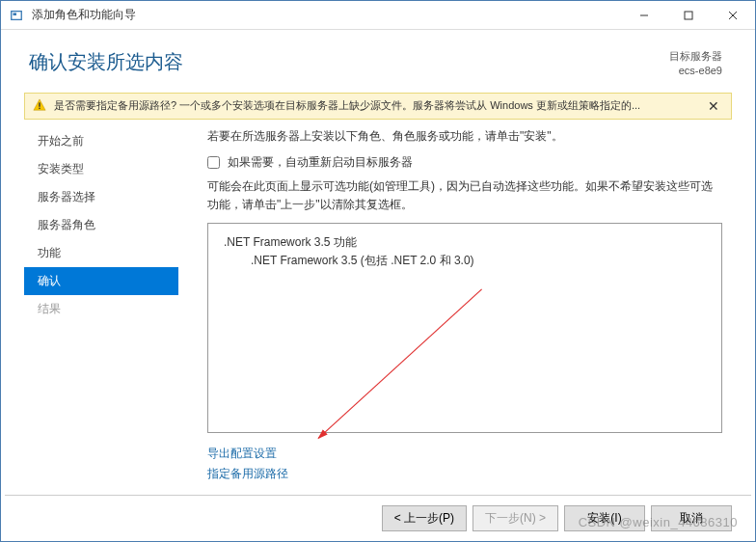 The height and width of the screenshot is (542, 756). I want to click on maximize-button, so click(688, 15).